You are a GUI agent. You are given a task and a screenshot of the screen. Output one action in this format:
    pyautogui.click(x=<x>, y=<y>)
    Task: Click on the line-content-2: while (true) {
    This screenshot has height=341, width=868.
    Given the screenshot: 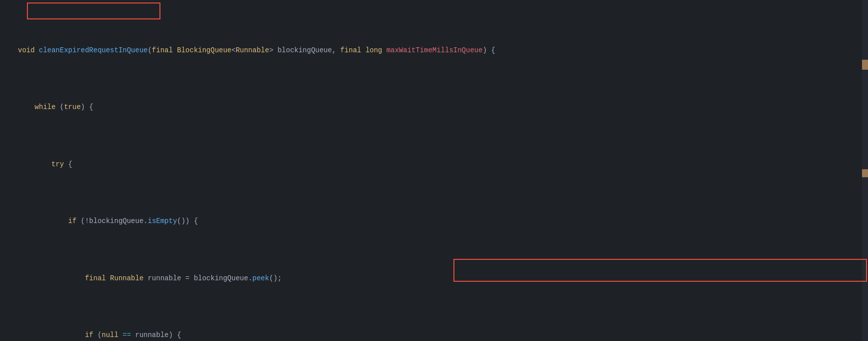 What is the action you would take?
    pyautogui.click(x=56, y=107)
    